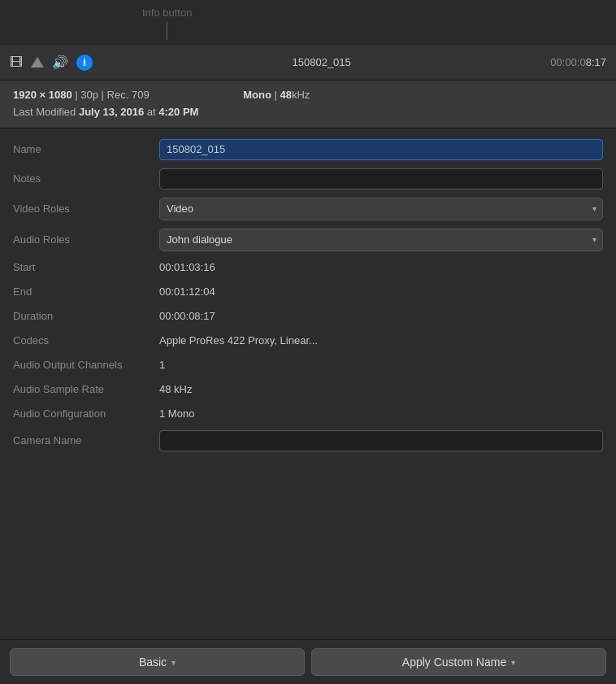  Describe the element at coordinates (381, 364) in the screenshot. I see `prop-value: 1` at that location.